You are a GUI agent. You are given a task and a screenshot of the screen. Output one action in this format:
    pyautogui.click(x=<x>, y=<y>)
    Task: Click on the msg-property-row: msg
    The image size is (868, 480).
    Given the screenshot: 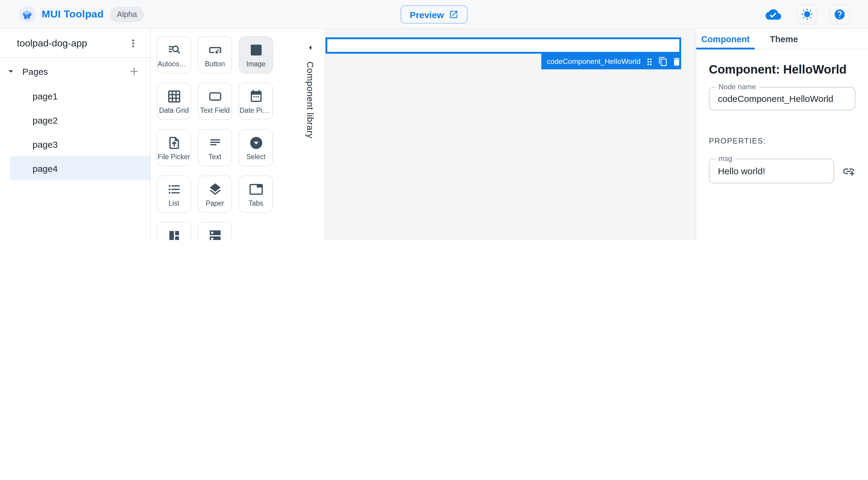 What is the action you would take?
    pyautogui.click(x=782, y=171)
    